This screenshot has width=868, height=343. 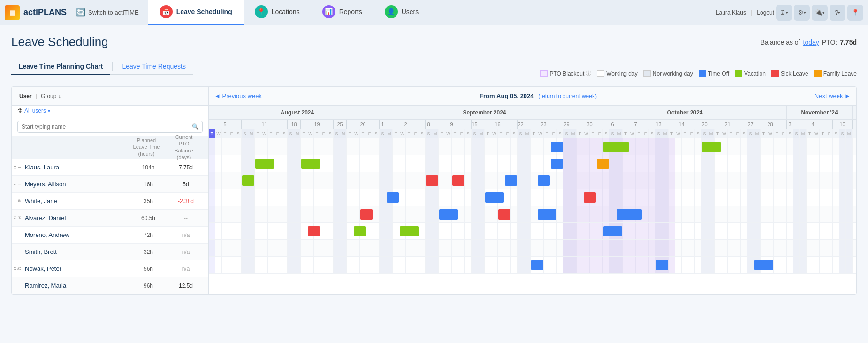 I want to click on logout-link: Logout, so click(x=766, y=13).